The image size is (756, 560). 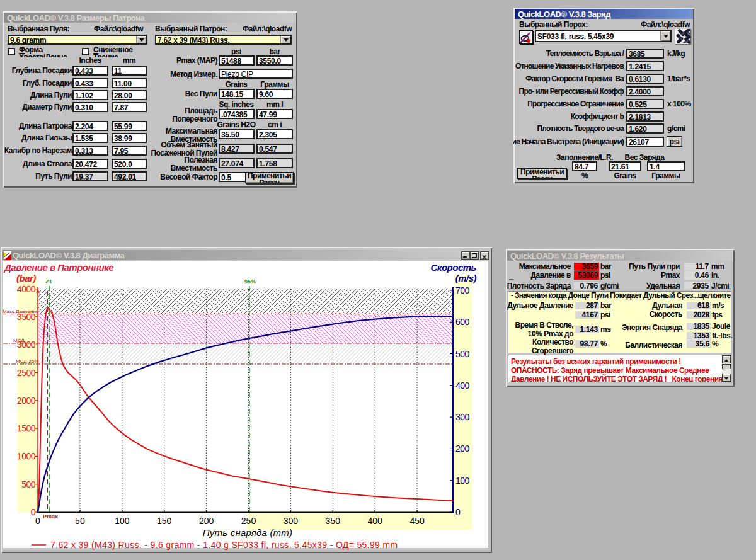 I want to click on svg-text: 150, so click(x=164, y=521).